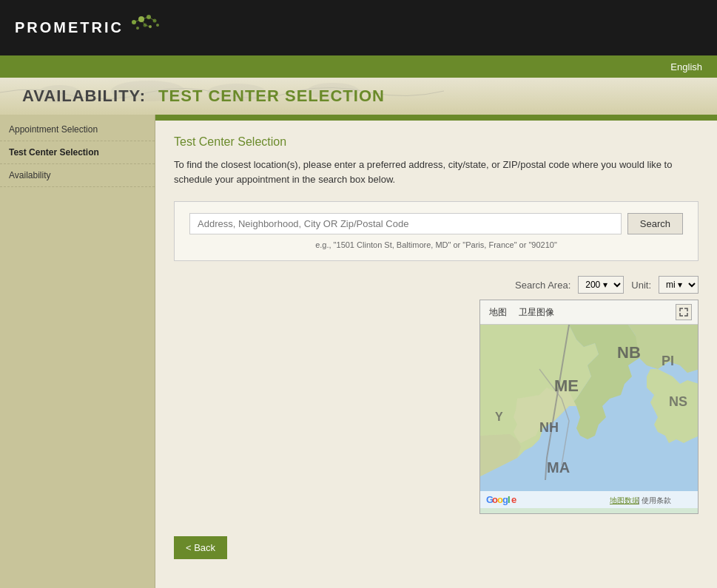 The image size is (717, 588). I want to click on svg-text: MA, so click(558, 467).